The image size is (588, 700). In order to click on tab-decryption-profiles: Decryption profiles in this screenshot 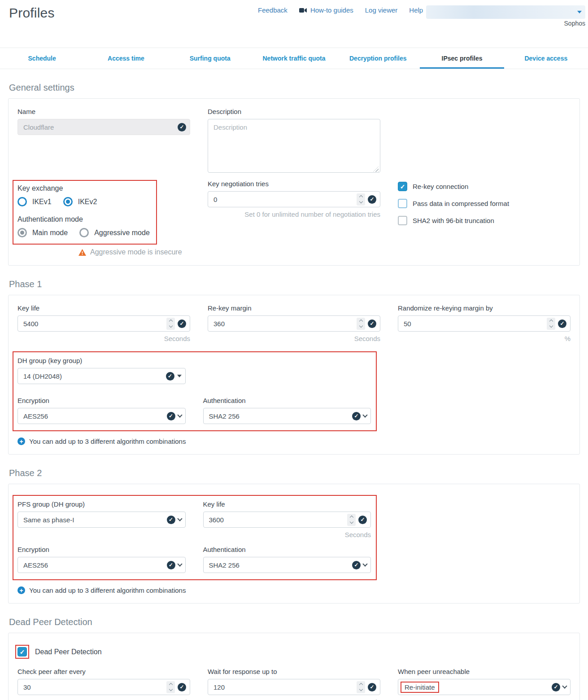, I will do `click(378, 58)`.